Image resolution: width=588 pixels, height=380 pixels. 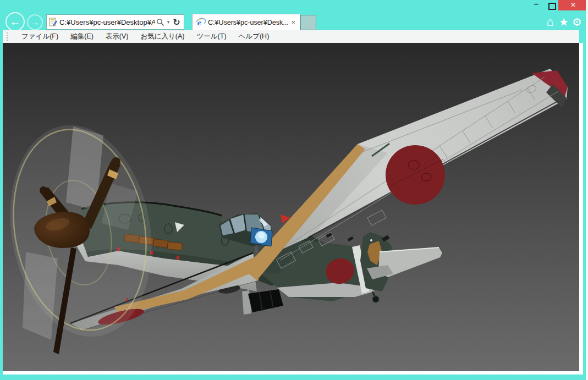 What do you see at coordinates (552, 5) in the screenshot?
I see `maximize-button` at bounding box center [552, 5].